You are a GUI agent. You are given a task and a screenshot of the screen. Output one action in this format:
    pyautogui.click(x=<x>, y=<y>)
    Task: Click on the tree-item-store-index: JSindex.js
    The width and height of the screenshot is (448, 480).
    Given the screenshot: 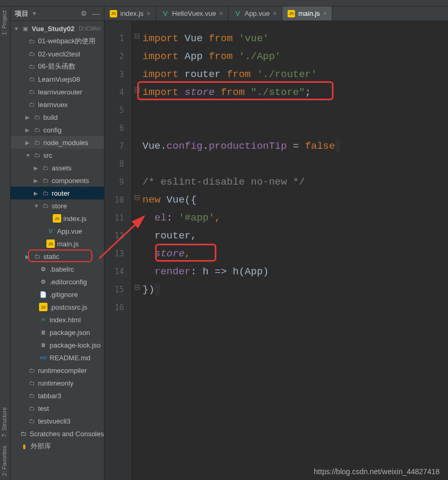 What is the action you would take?
    pyautogui.click(x=57, y=218)
    